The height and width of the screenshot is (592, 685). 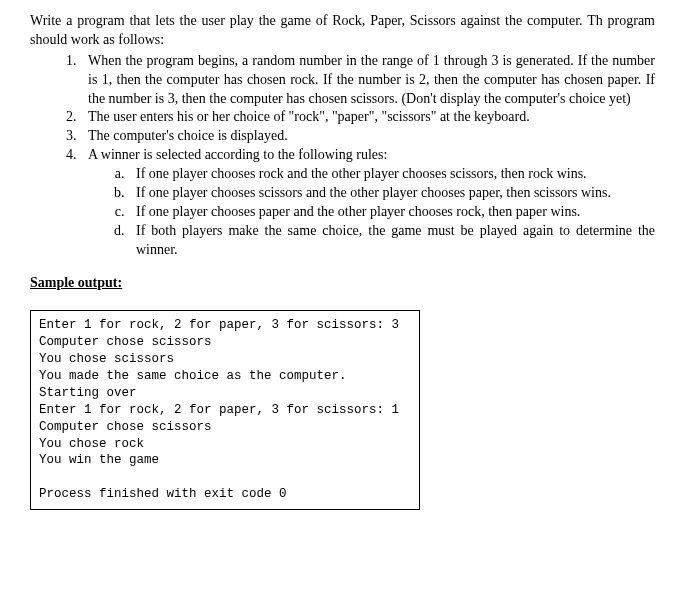 What do you see at coordinates (342, 284) in the screenshot?
I see `sample-output-heading: Sample output:` at bounding box center [342, 284].